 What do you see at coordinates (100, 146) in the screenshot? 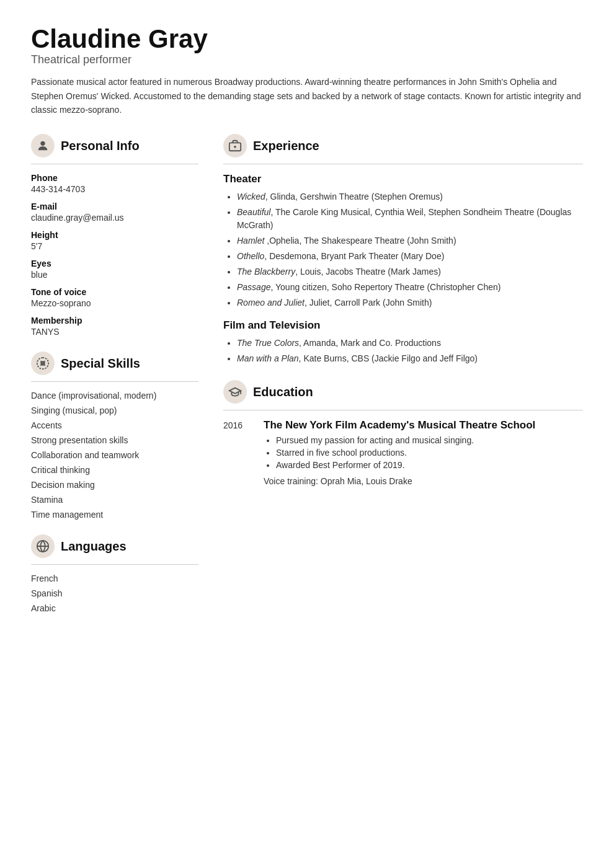
I see `personal-info-title: Personal Info` at bounding box center [100, 146].